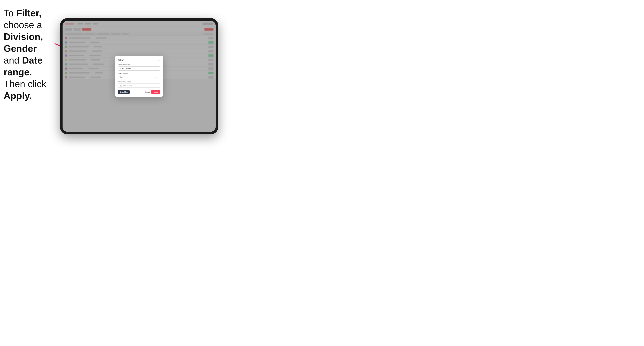 The width and height of the screenshot is (644, 346). I want to click on calendar-icon: 📅, so click(121, 86).